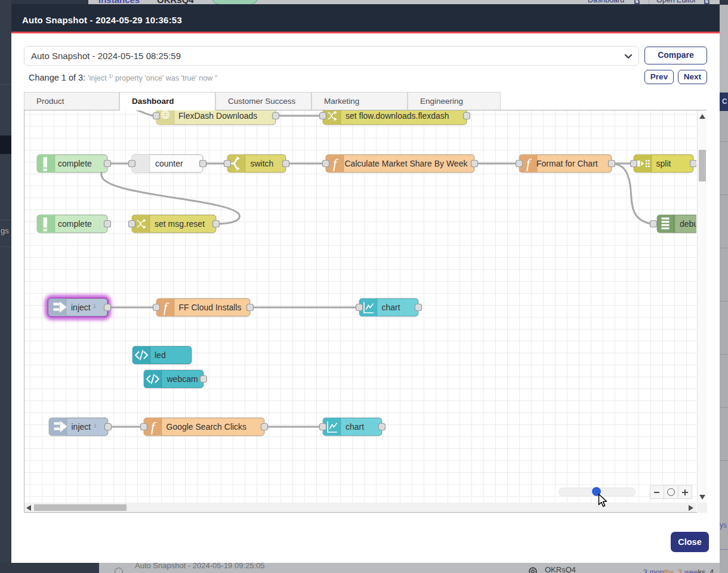 Image resolution: width=728 pixels, height=573 pixels. I want to click on svg-text: Google Search Clicks, so click(206, 427).